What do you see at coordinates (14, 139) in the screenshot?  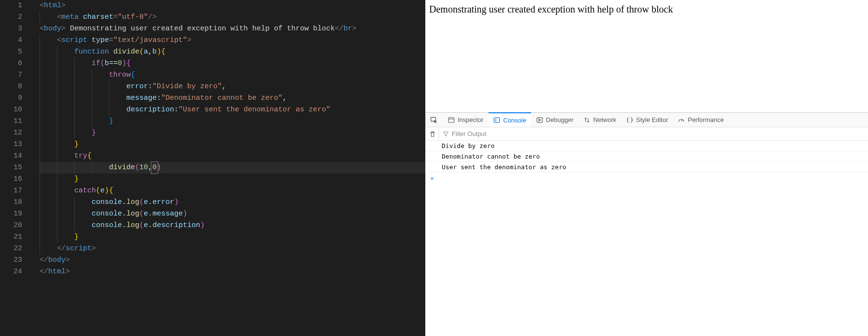 I see `line-number-gutter: 123456789101112131415161718192021222324` at bounding box center [14, 139].